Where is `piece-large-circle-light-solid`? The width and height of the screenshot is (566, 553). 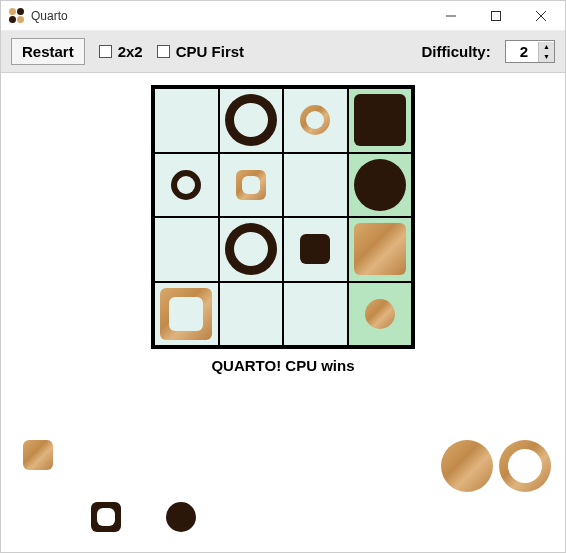
piece-large-circle-light-solid is located at coordinates (467, 466).